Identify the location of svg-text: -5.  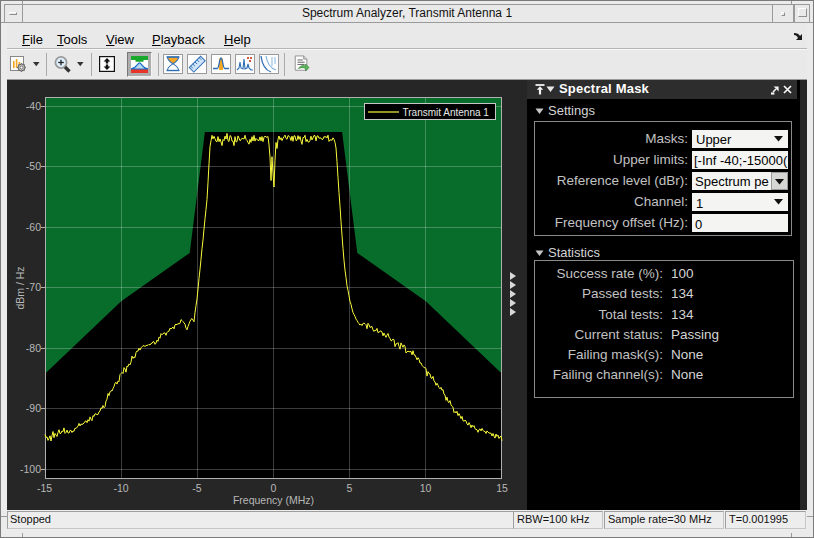
(196, 488).